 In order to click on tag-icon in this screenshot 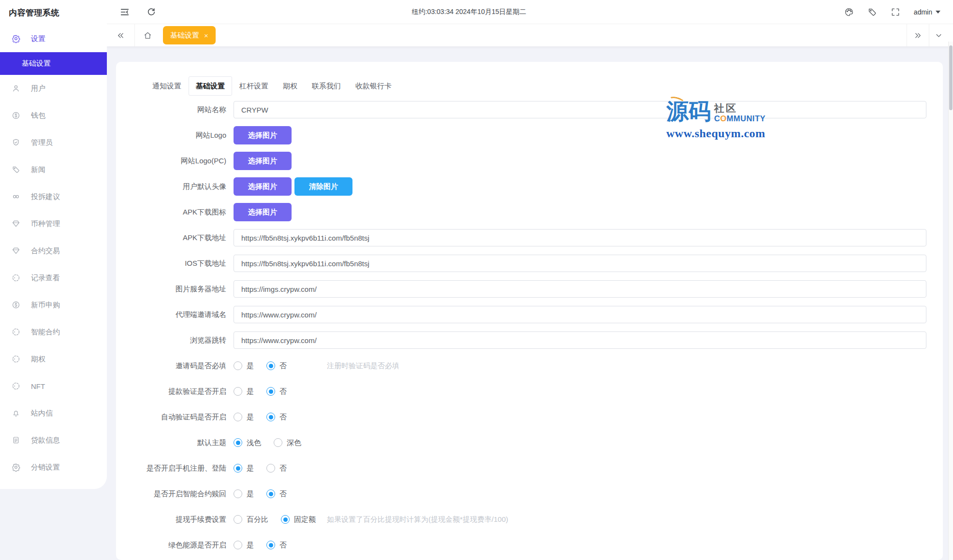, I will do `click(872, 12)`.